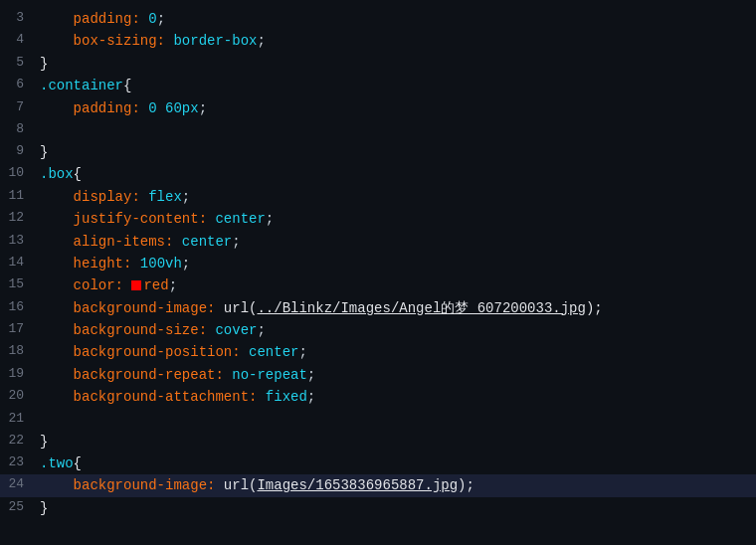 The width and height of the screenshot is (756, 545). Describe the element at coordinates (378, 197) in the screenshot. I see `code-line-11: 11 display: flex;` at that location.